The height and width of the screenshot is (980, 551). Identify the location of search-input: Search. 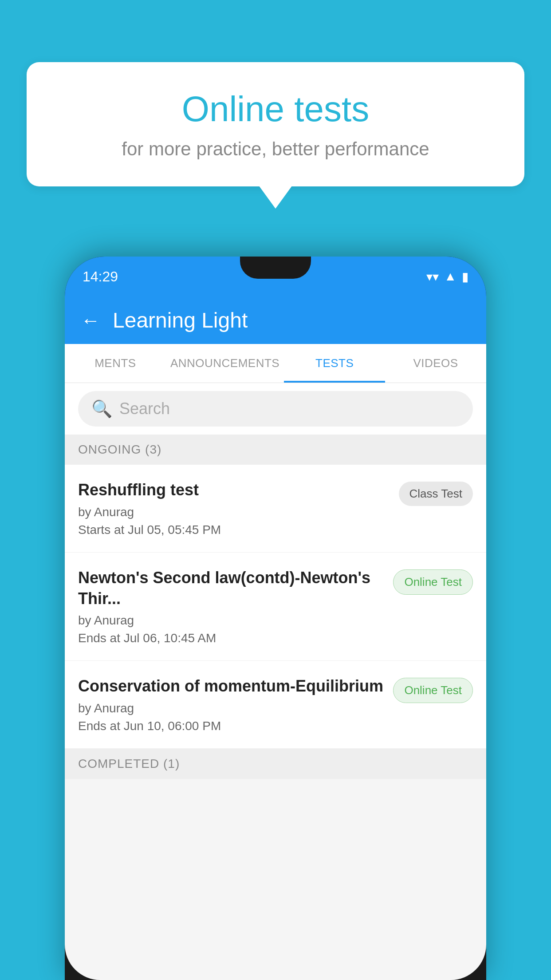
(145, 409).